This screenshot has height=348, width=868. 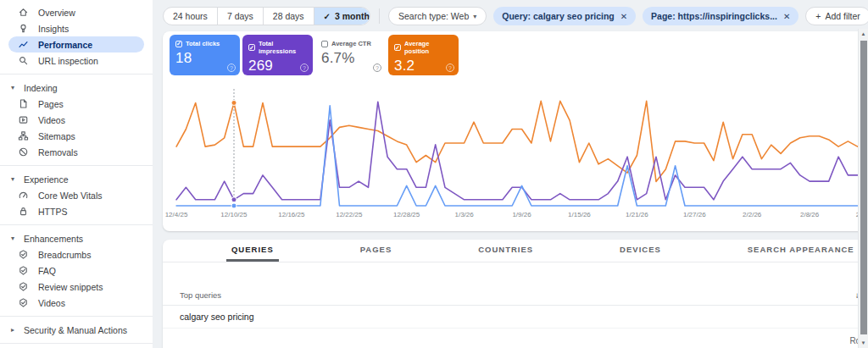 What do you see at coordinates (843, 16) in the screenshot?
I see `add-filter-label: Add filter` at bounding box center [843, 16].